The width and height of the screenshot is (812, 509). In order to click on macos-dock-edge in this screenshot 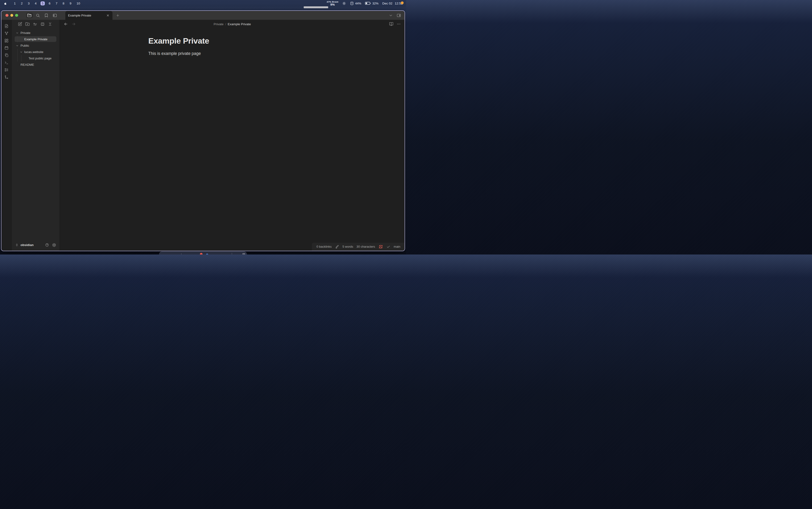, I will do `click(203, 253)`.